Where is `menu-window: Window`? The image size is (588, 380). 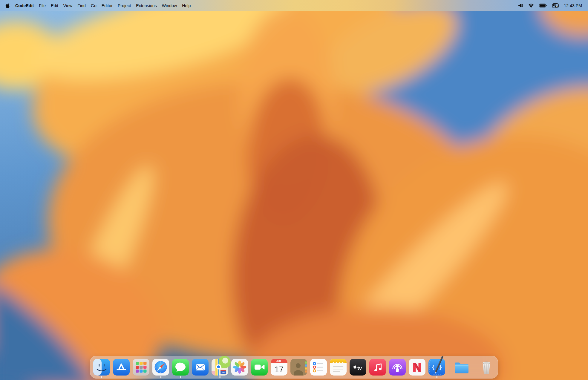 menu-window: Window is located at coordinates (169, 6).